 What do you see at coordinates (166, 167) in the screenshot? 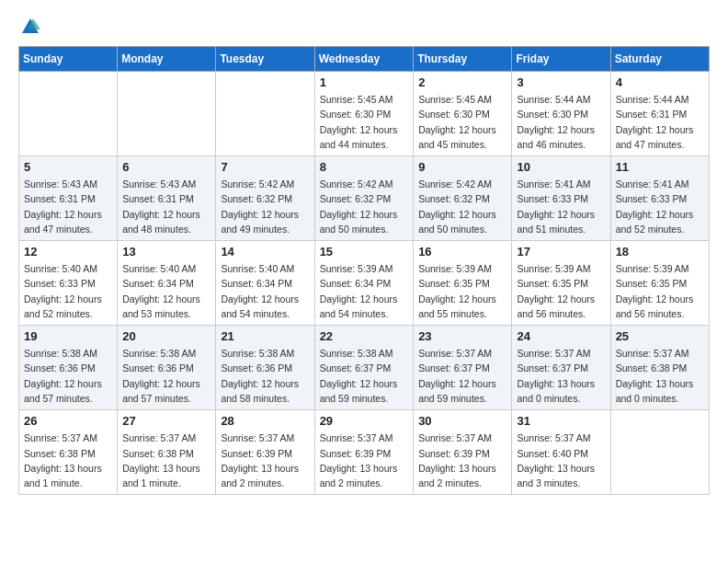
I see `day-number: 6` at bounding box center [166, 167].